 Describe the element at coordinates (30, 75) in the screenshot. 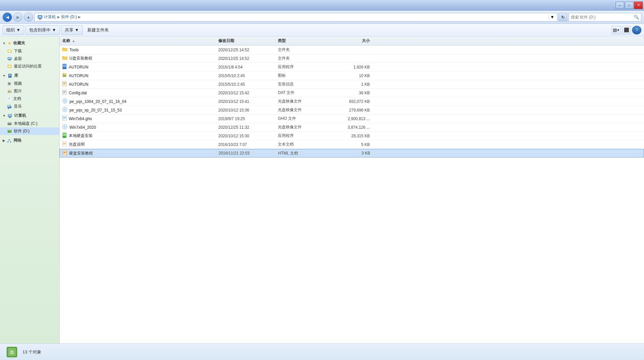

I see `sidebar-library-header: ▼ 库` at that location.